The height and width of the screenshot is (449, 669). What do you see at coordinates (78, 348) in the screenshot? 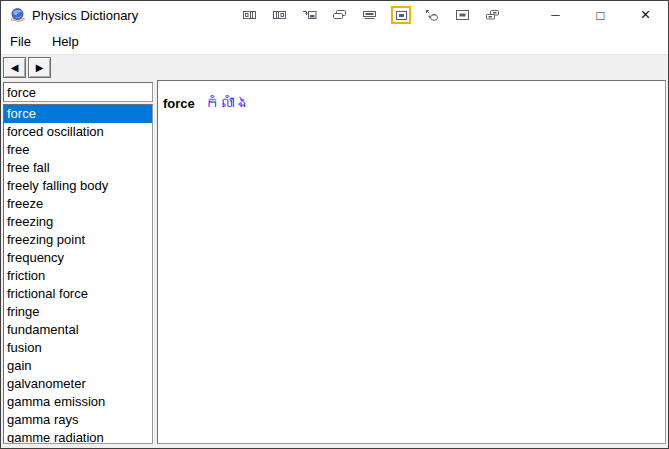
I see `list-item: fusion` at bounding box center [78, 348].